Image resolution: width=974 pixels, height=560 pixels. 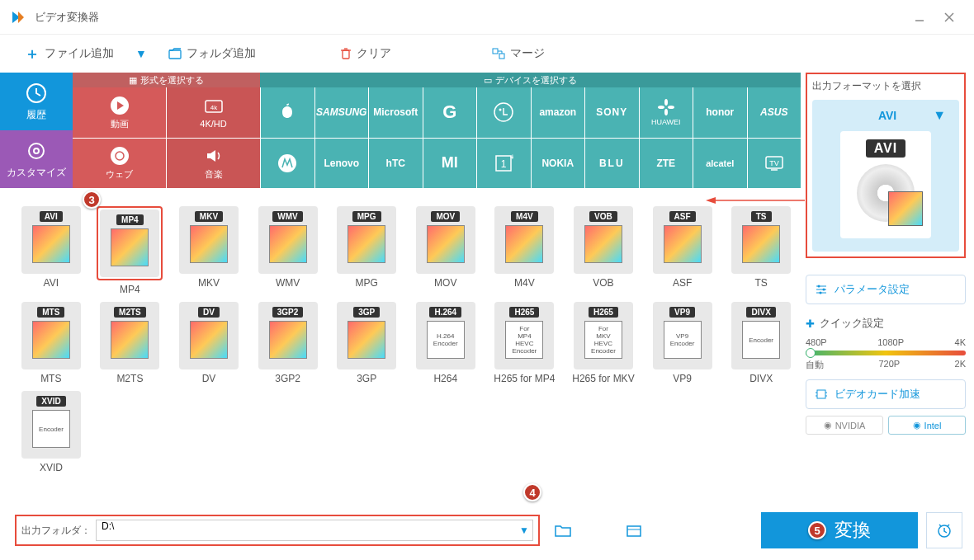 I want to click on format-item-ts: TSTS, so click(x=761, y=251).